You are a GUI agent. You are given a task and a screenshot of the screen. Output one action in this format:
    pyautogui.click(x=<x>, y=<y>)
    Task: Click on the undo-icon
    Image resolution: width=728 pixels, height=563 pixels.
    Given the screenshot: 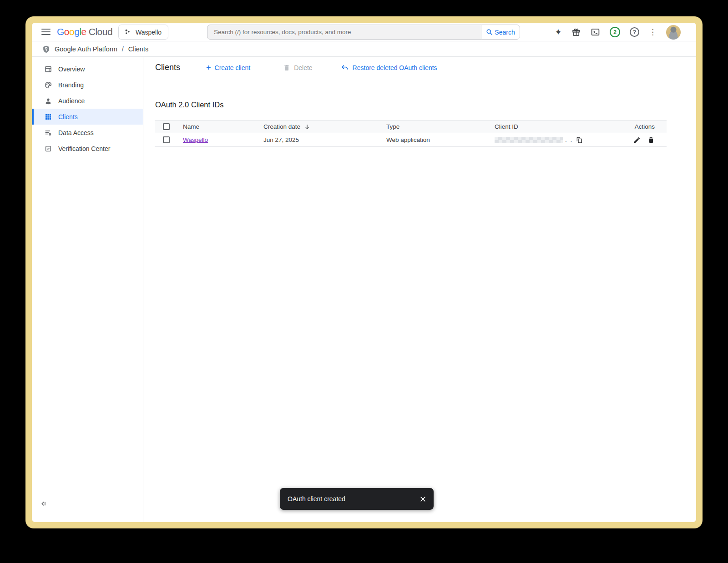 What is the action you would take?
    pyautogui.click(x=345, y=68)
    